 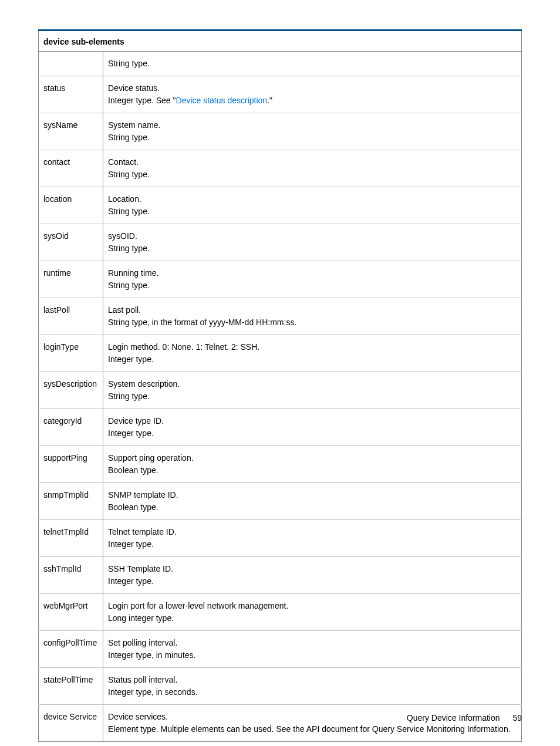 What do you see at coordinates (312, 205) in the screenshot?
I see `element-description-cell: Location.String type.` at bounding box center [312, 205].